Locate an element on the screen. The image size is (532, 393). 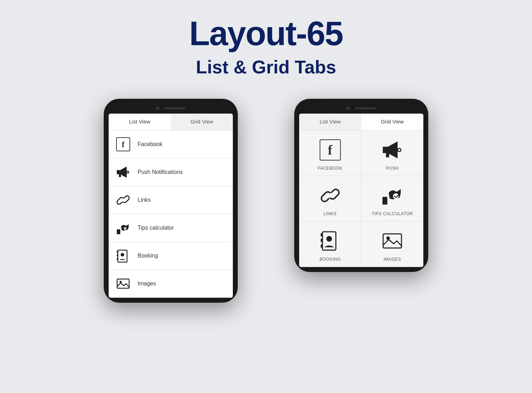
grid-item-links: LINKS is located at coordinates (330, 199).